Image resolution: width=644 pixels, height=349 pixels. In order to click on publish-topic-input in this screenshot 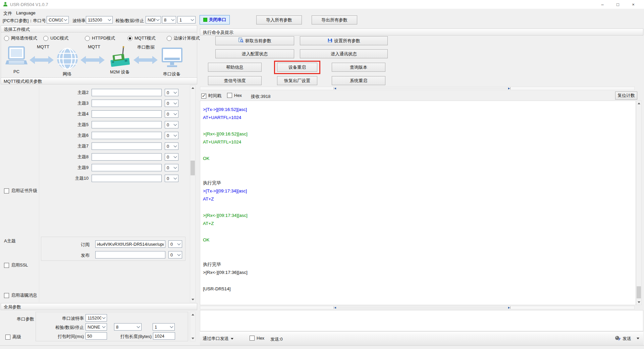, I will do `click(130, 255)`.